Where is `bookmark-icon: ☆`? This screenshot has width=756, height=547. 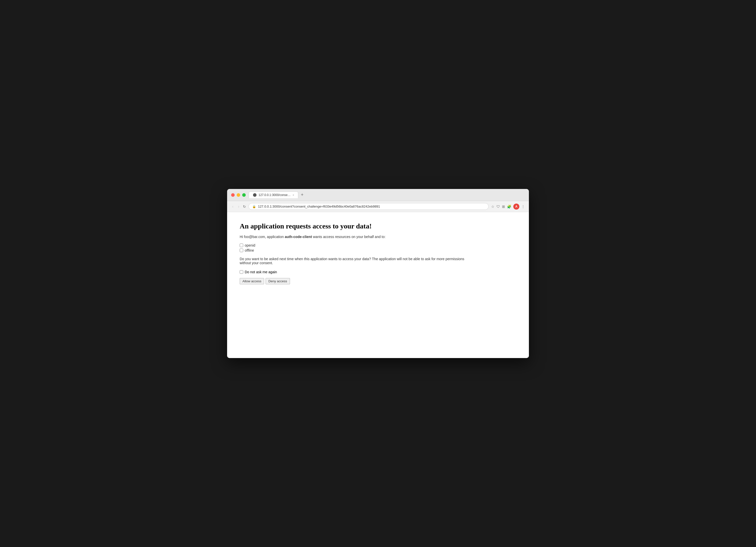
bookmark-icon: ☆ is located at coordinates (493, 206).